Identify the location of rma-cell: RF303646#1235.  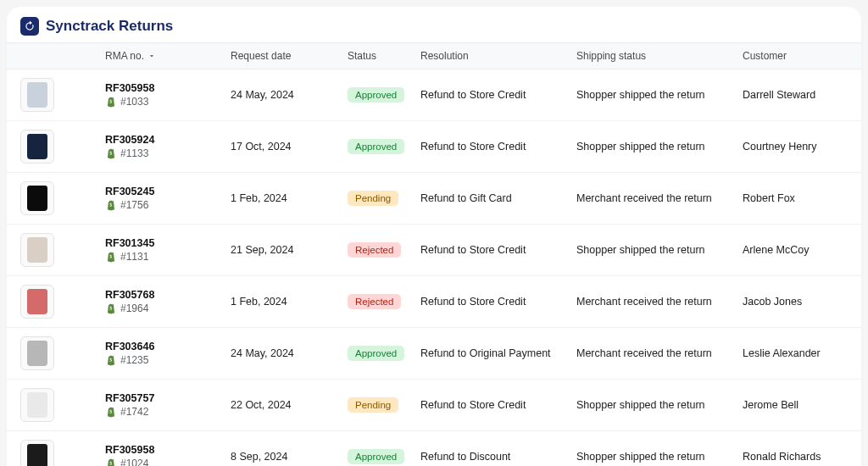
(168, 353).